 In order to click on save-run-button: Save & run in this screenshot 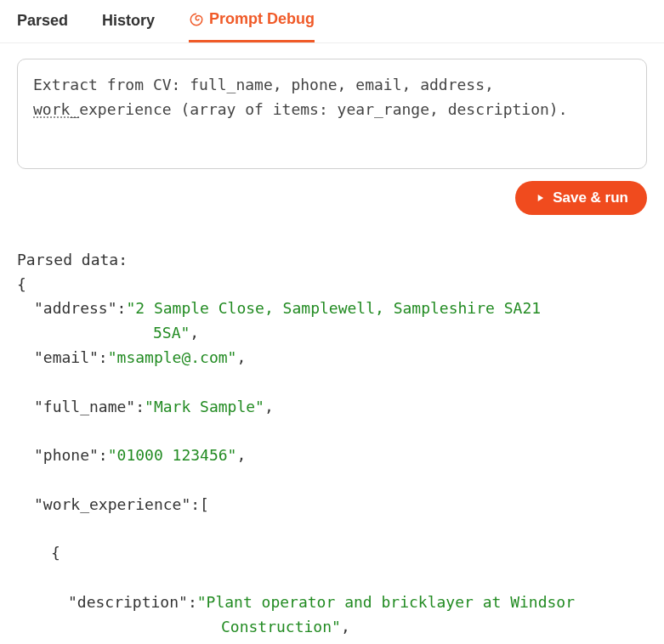, I will do `click(582, 198)`.